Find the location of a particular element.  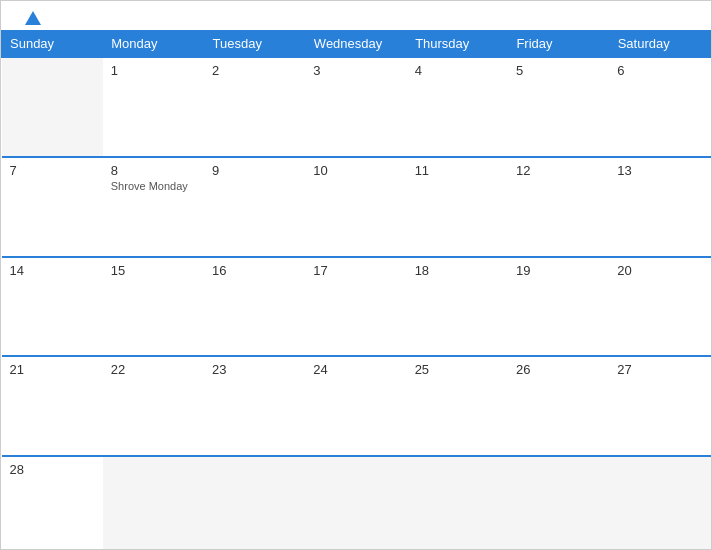

calendar-cell: 26 is located at coordinates (558, 406).